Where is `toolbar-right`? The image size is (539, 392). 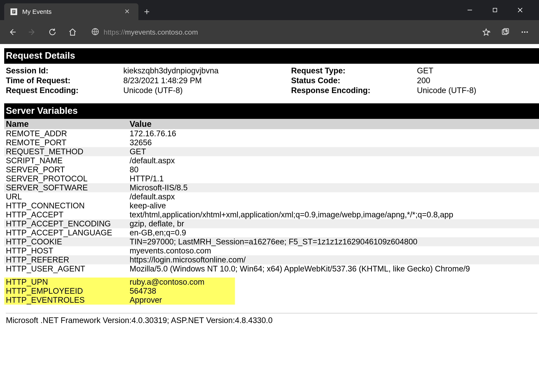 toolbar-right is located at coordinates (507, 32).